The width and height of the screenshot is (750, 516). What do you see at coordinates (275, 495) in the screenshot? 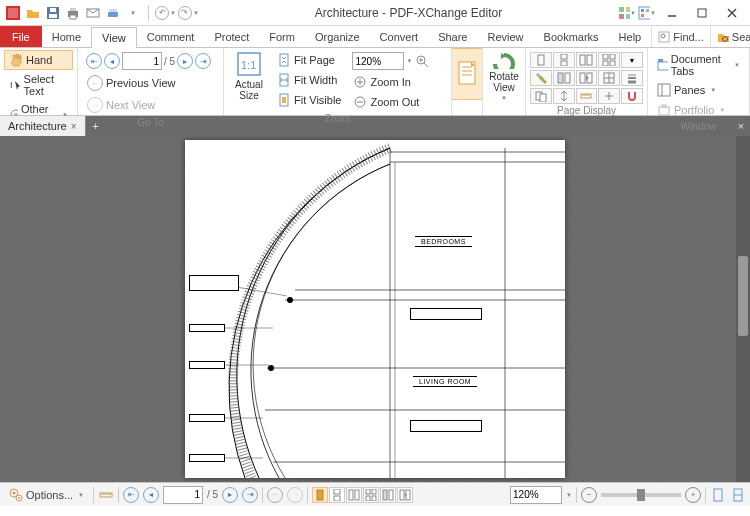
I see `status-prev-view: ←` at bounding box center [275, 495].